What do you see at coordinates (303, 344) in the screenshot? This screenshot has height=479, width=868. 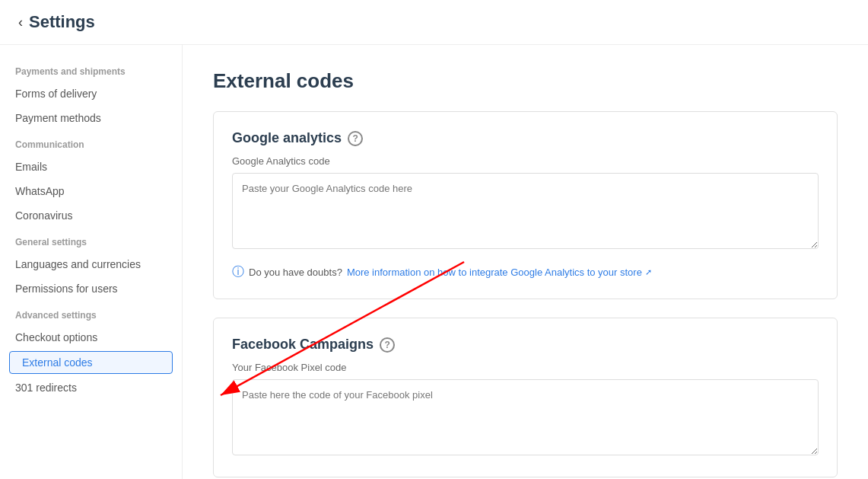 I see `facebook-campaigns-title: Facebook Campaigns` at bounding box center [303, 344].